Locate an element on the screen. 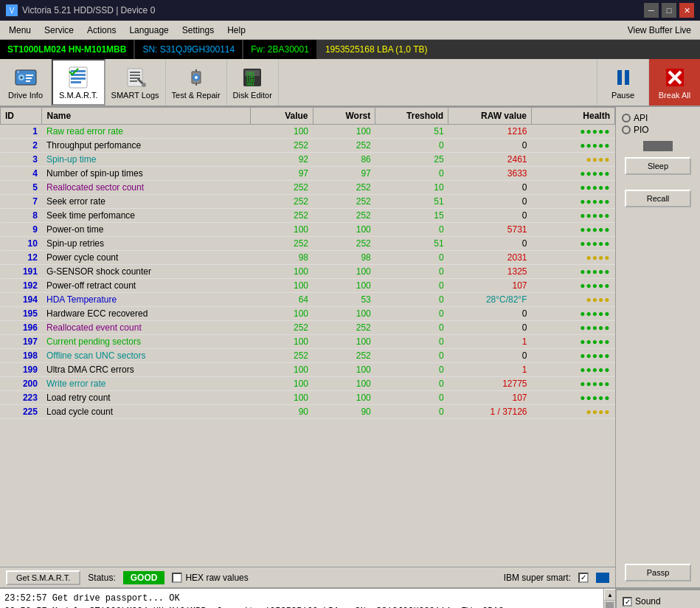 The height and width of the screenshot is (608, 700). col-header-name: Name is located at coordinates (146, 117).